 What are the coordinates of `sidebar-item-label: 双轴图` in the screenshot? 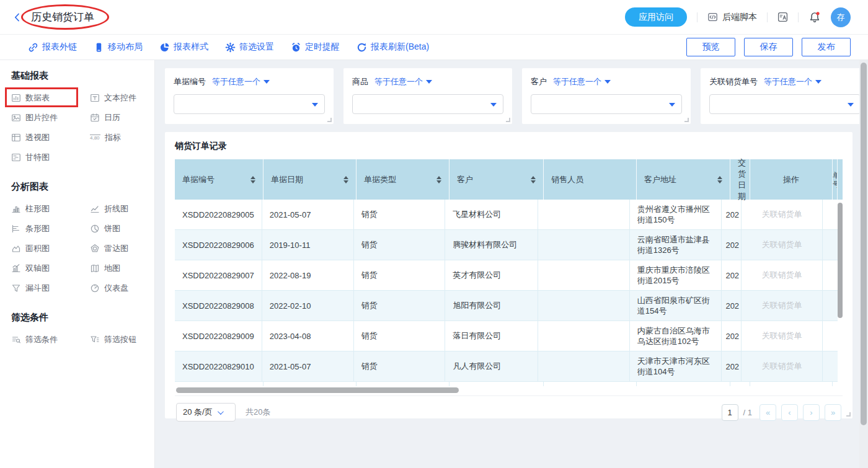 It's located at (37, 268).